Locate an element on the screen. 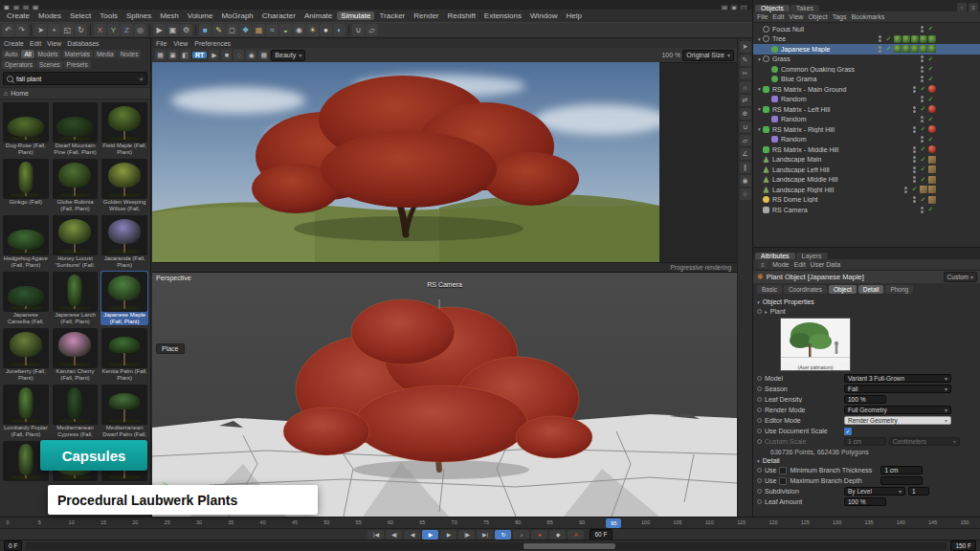 Image resolution: width=980 pixels, height=551 pixels. filter-tab-nodes: Nodes is located at coordinates (130, 54).